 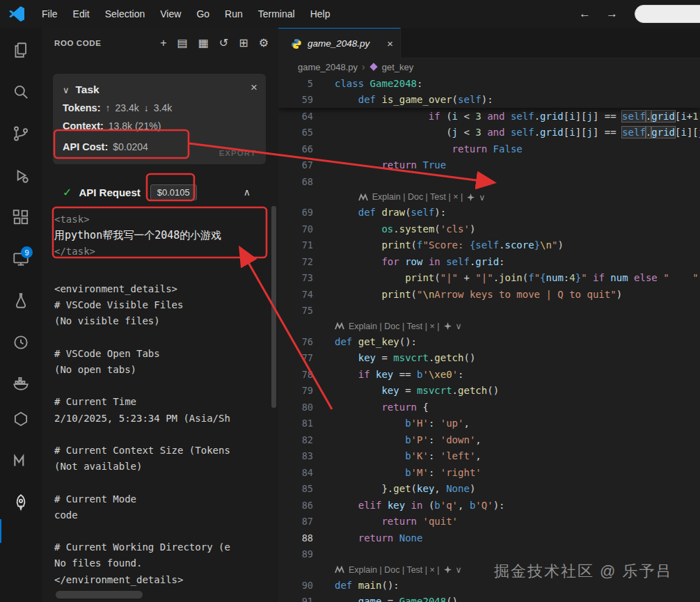 I want to click on chevron-down-icon: ∨, so click(x=66, y=90).